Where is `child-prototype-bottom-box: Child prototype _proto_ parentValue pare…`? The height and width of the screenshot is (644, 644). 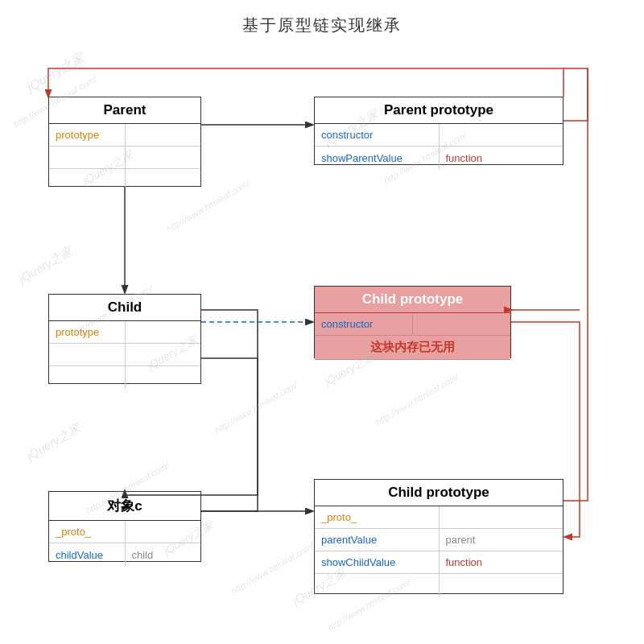 child-prototype-bottom-box: Child prototype _proto_ parentValue pare… is located at coordinates (439, 536).